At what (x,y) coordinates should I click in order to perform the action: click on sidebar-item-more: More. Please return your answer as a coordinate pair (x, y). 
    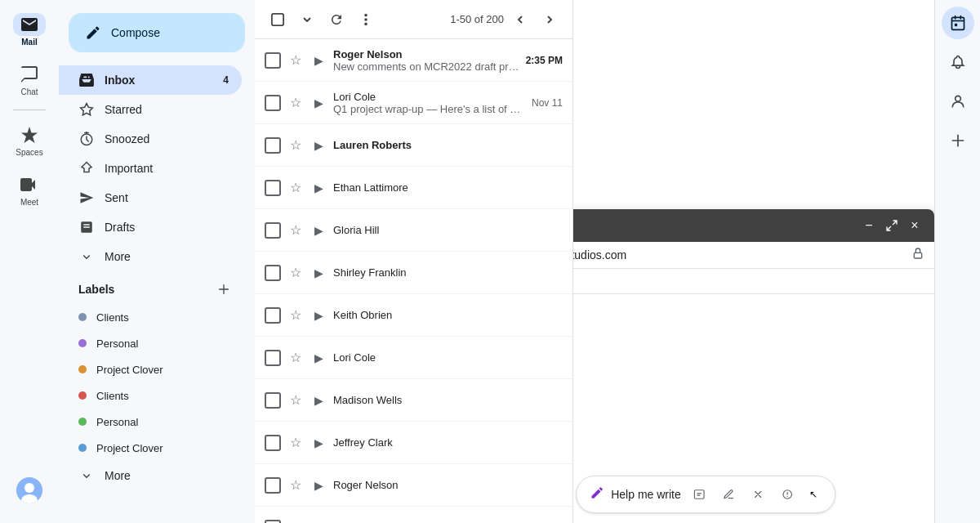
    Looking at the image, I should click on (150, 257).